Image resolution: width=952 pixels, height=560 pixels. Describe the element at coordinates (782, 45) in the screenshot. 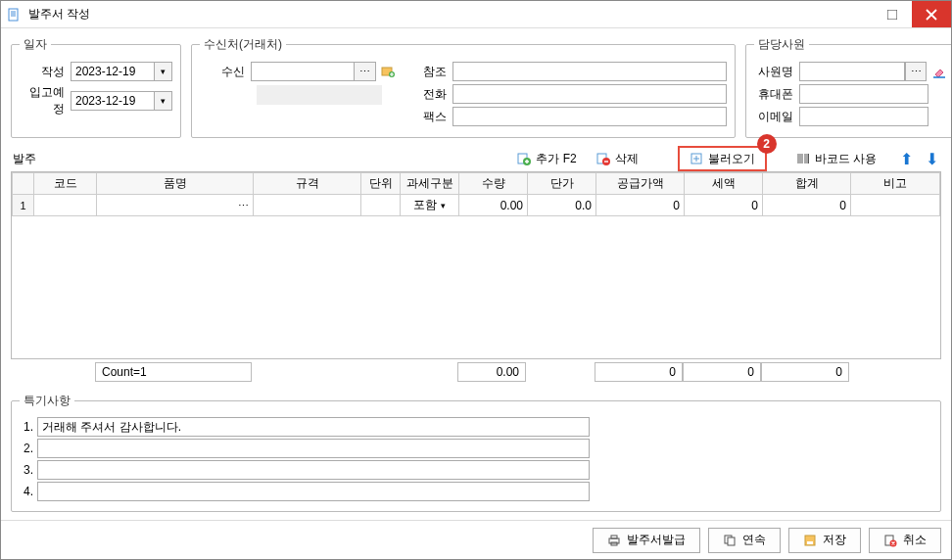

I see `staff-legend: 담당사원` at that location.